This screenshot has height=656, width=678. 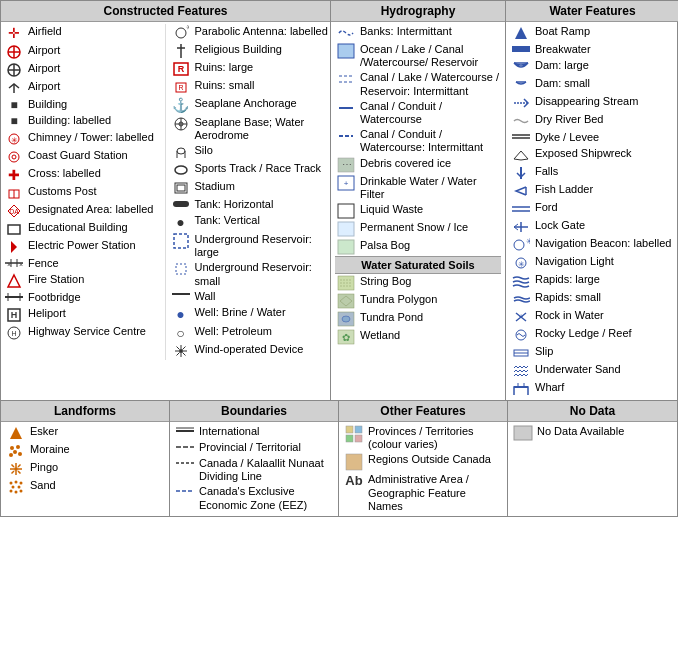 What do you see at coordinates (521, 121) in the screenshot?
I see `dry-river-bed-icon` at bounding box center [521, 121].